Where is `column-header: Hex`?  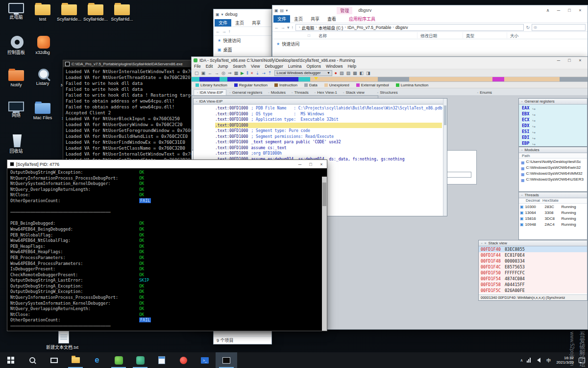
column-header: Hex is located at coordinates (546, 201).